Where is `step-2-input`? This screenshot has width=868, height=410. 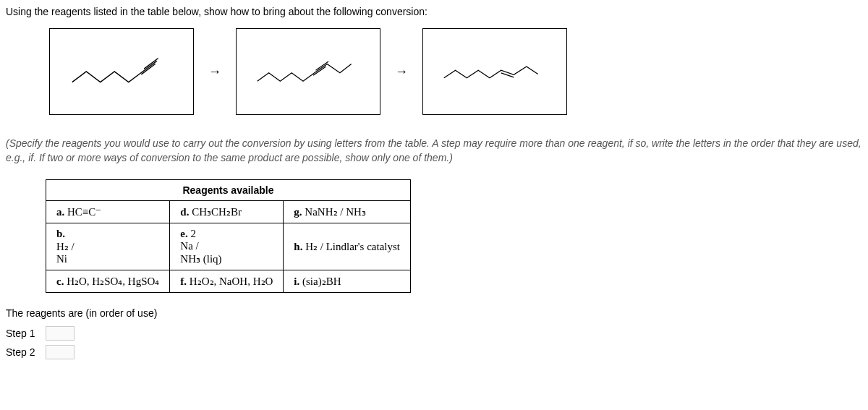 step-2-input is located at coordinates (60, 352).